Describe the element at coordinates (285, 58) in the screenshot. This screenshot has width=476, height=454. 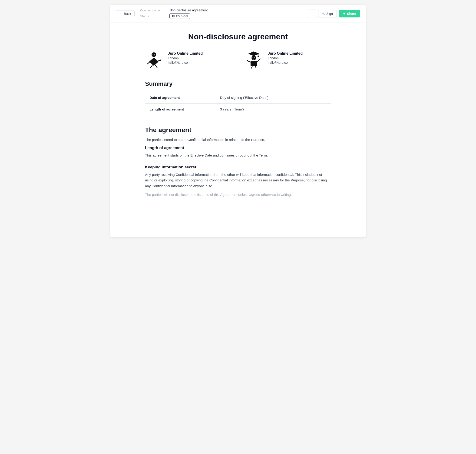
I see `party-2-info: Juro Online Limited London hello@juro.co…` at that location.